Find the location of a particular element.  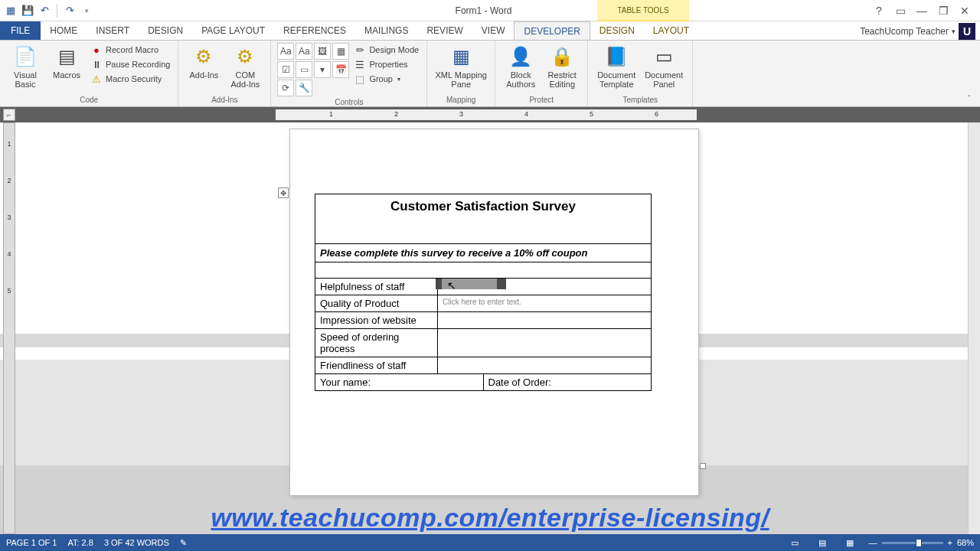

document-template-icon: 📘 is located at coordinates (616, 57).